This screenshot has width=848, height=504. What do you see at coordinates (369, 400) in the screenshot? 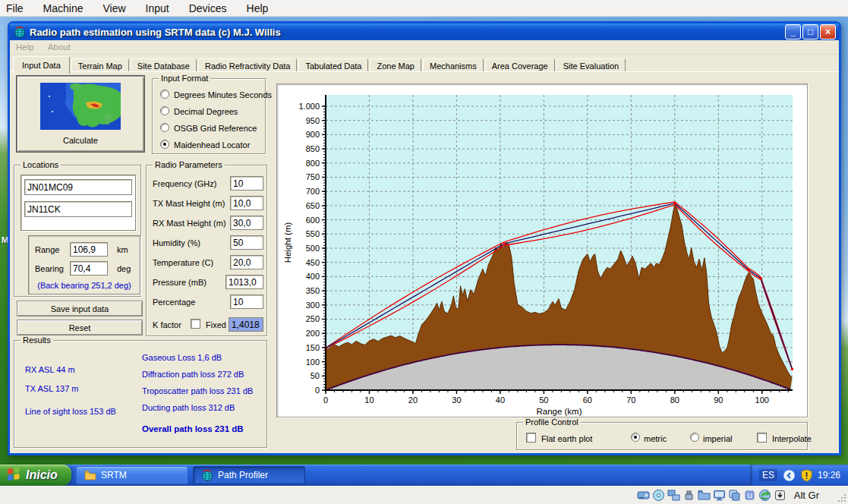
I see `svg-text: 10` at bounding box center [369, 400].